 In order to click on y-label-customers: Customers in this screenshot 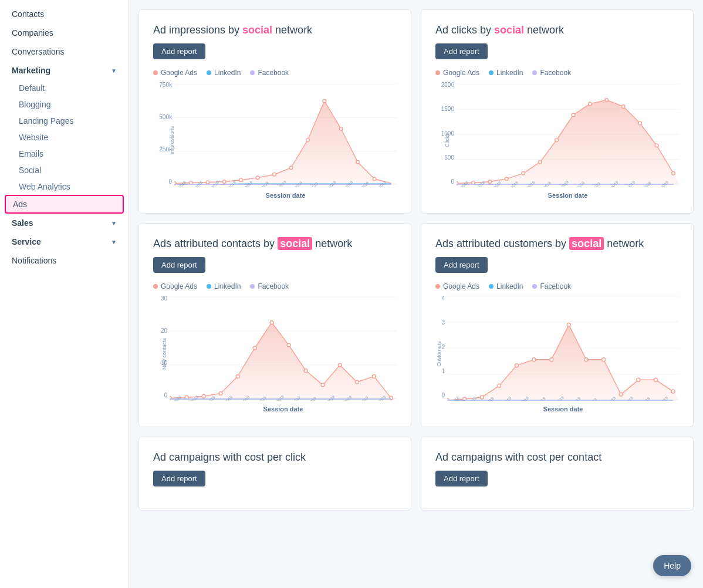, I will do `click(439, 354)`.